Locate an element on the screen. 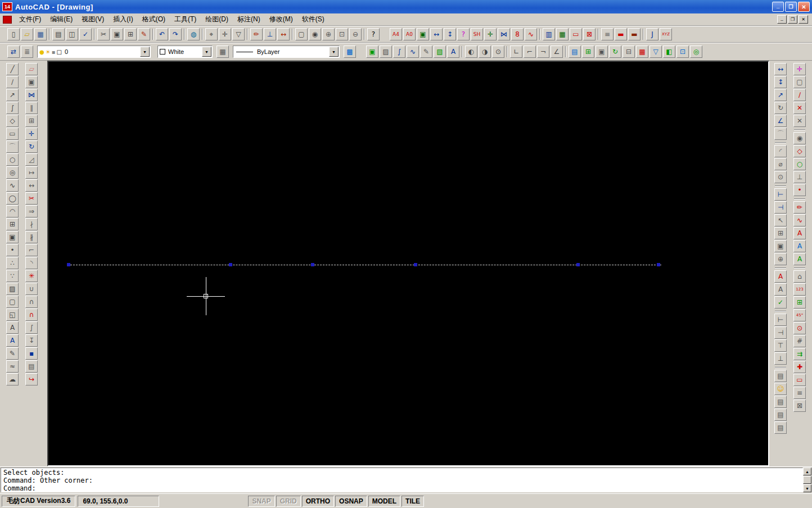  single-line-text-icon: A is located at coordinates (12, 328).